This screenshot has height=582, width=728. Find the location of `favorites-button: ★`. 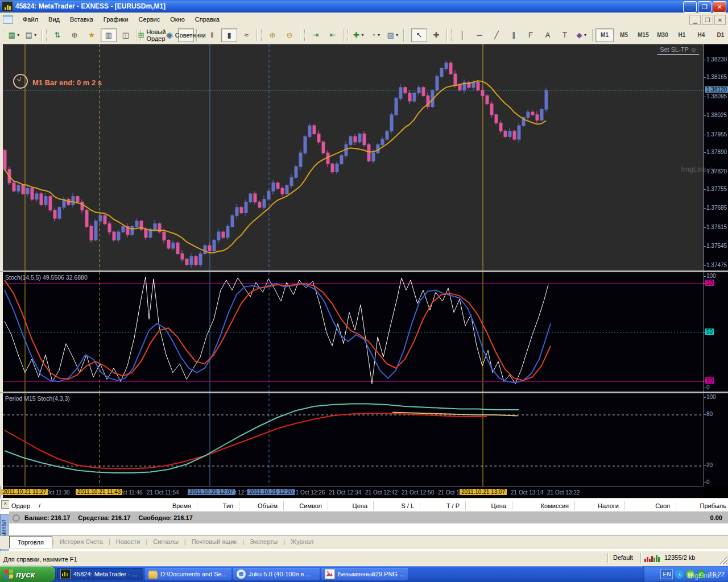

favorites-button: ★ is located at coordinates (92, 35).